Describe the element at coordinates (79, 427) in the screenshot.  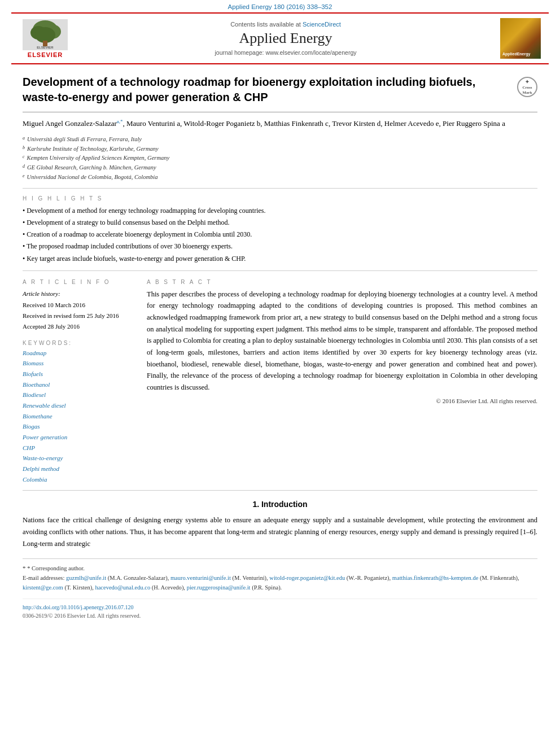
I see `keyword-8: Biogas` at that location.